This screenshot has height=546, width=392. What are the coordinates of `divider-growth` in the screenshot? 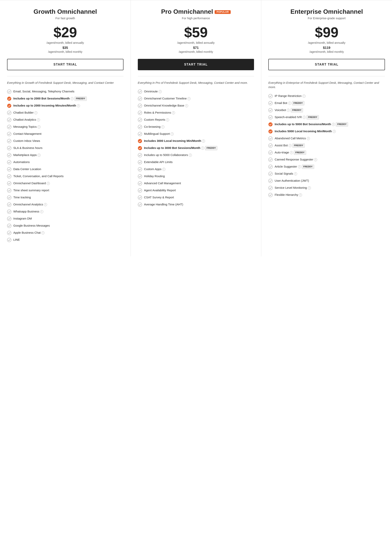 It's located at (65, 76).